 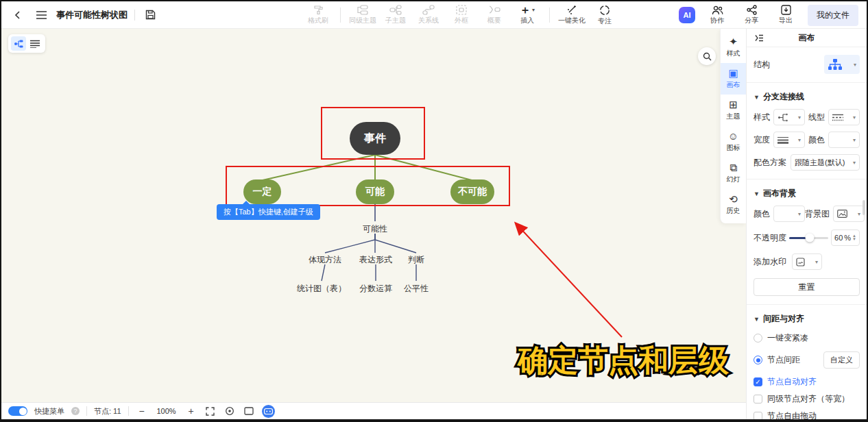 I want to click on beautify-button: 一键美化, so click(x=572, y=15).